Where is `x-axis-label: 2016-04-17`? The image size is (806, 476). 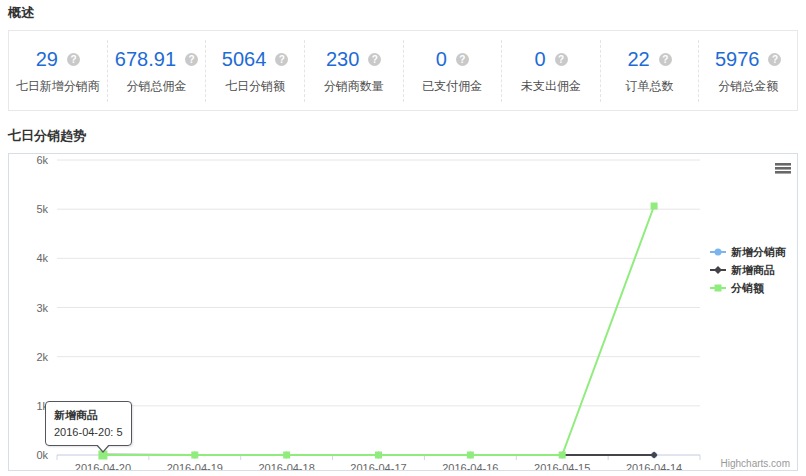
x-axis-label: 2016-04-17 is located at coordinates (378, 466).